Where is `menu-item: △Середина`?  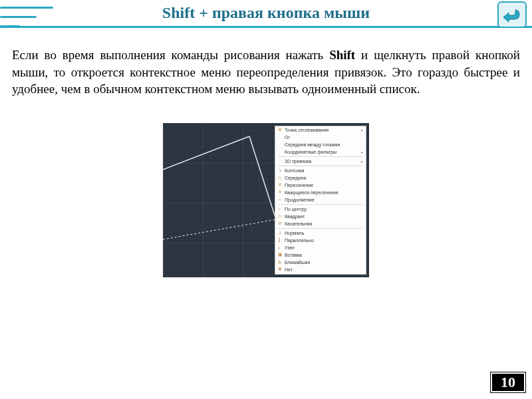 menu-item: △Середина is located at coordinates (321, 178).